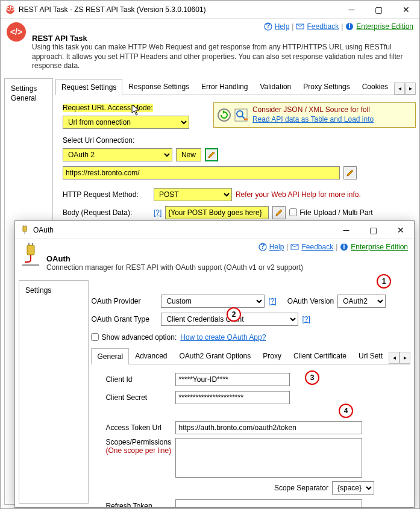  I want to click on provider-help: [?], so click(272, 301).